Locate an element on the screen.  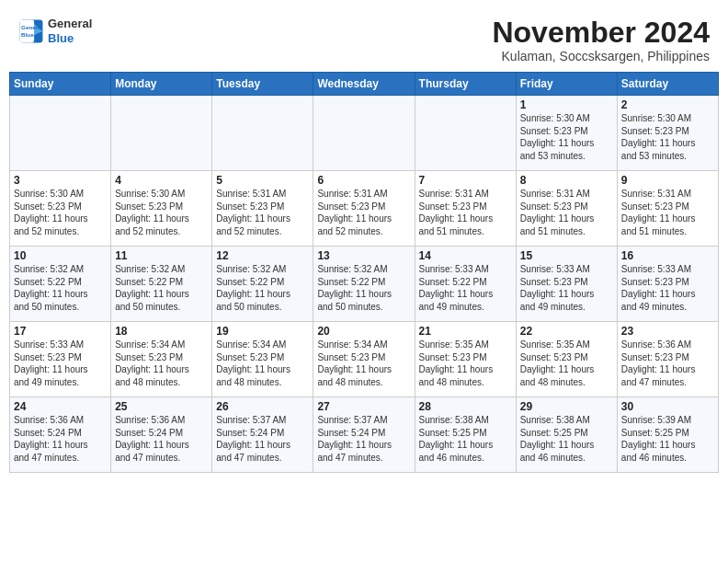
calendar-cell: 24Sunrise: 5:36 AM Sunset: 5:24 PM Dayli… is located at coordinates (61, 435).